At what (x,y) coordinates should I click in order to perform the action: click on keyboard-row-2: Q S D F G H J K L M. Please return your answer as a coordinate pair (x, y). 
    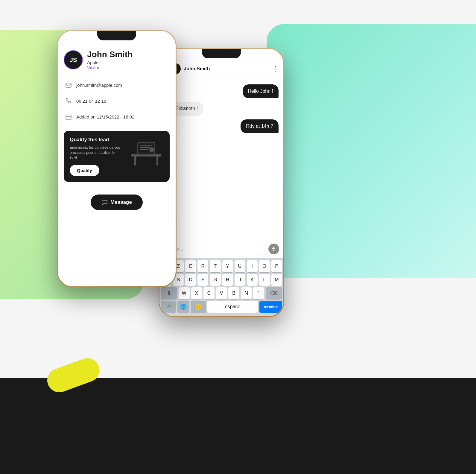
    Looking at the image, I should click on (221, 280).